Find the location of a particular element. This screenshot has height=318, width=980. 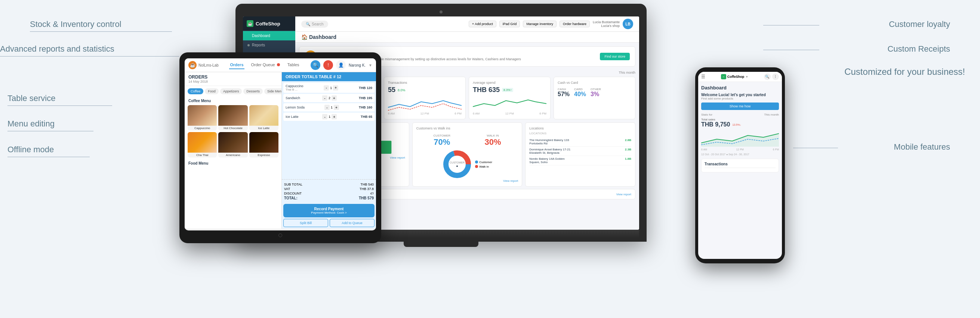

stat-title-cash-card: Cash vs Card is located at coordinates (594, 83).